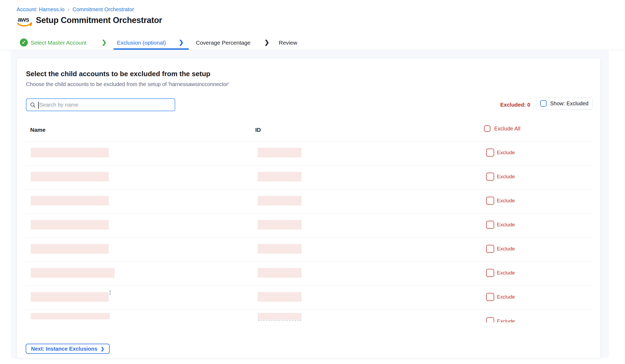  I want to click on excluded-count-badge: Excluded: 0, so click(515, 105).